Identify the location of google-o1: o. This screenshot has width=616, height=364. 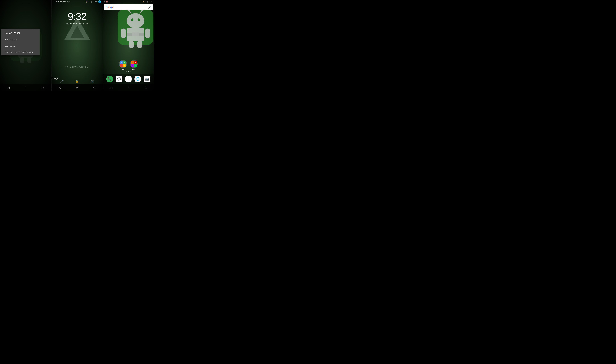
(108, 7).